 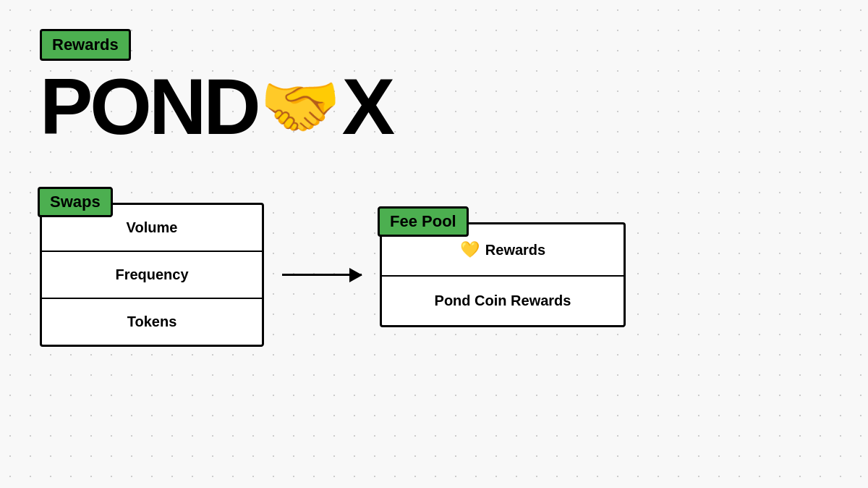 I want to click on logo-row: POND 🤝 X, so click(x=216, y=106).